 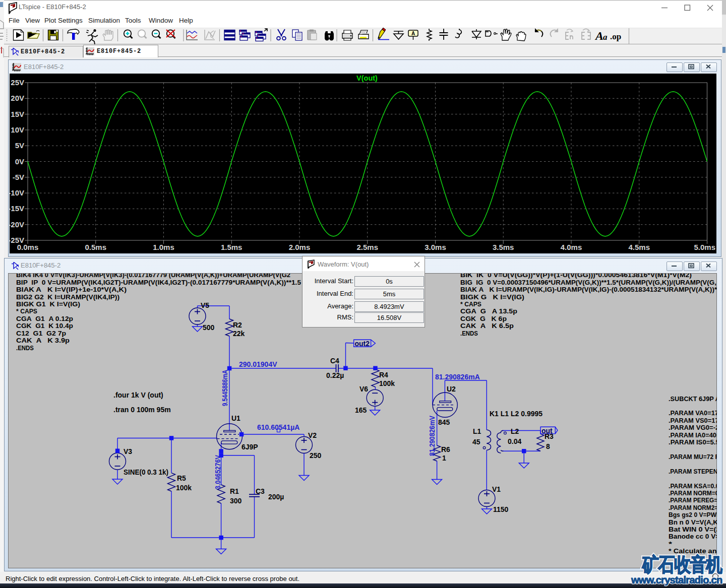 What do you see at coordinates (693, 472) in the screenshot?
I see `svg-text: .PARAM STEPEN=1.5 KP` at bounding box center [693, 472].